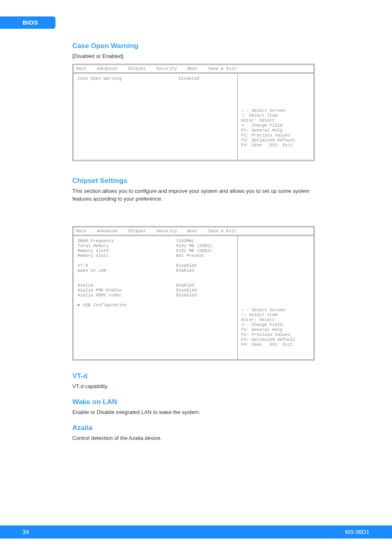 This screenshot has height=555, width=392. What do you see at coordinates (194, 69) in the screenshot?
I see `bios-tabs-1: Main Advanced Chipset Security Boot Save…` at bounding box center [194, 69].